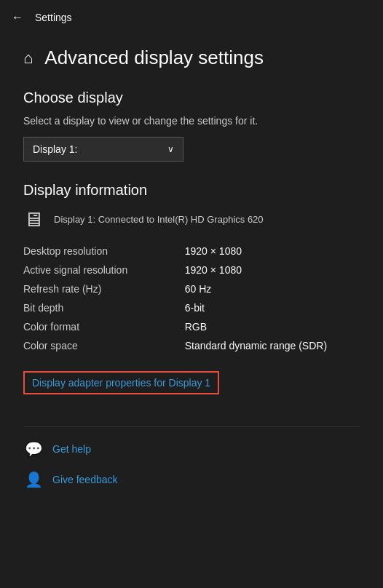  What do you see at coordinates (104, 308) in the screenshot?
I see `info-label: Bit depth` at bounding box center [104, 308].